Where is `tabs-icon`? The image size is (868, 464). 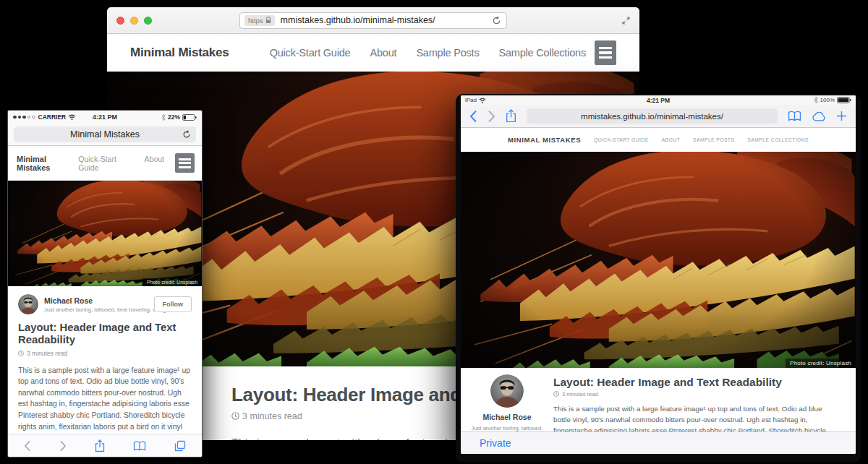
tabs-icon is located at coordinates (180, 446).